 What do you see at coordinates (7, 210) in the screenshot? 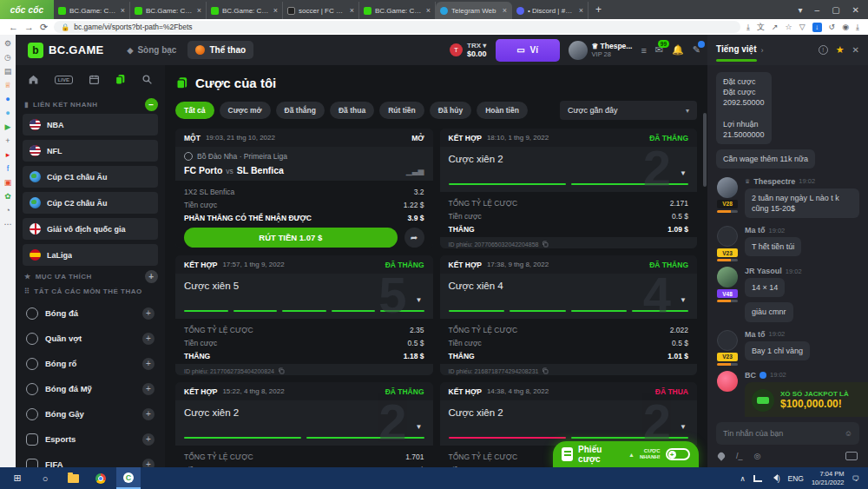
I see `bell-icon: ◔` at bounding box center [7, 210].